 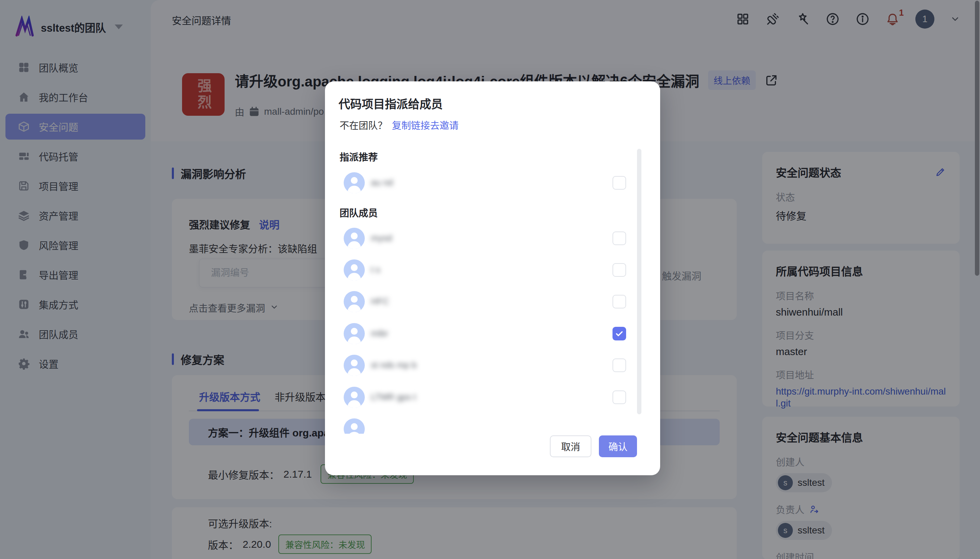 What do you see at coordinates (380, 333) in the screenshot?
I see `member-name-masked: mibr` at bounding box center [380, 333].